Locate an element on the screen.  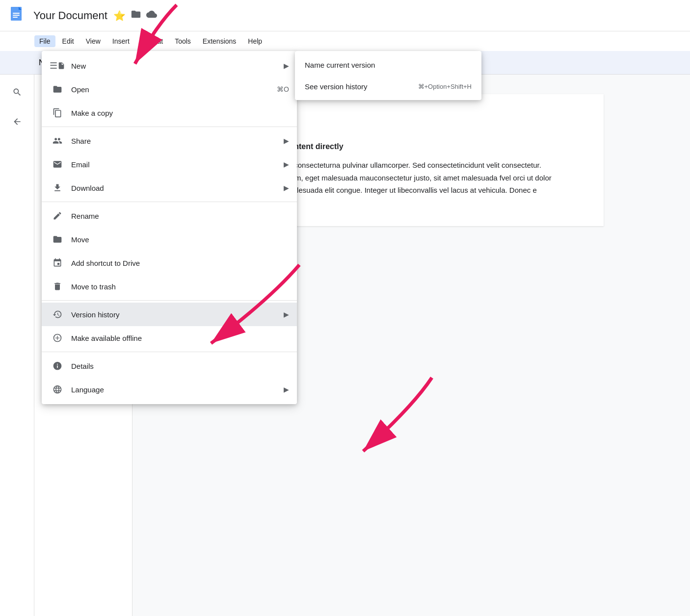
back-sidebar-icon is located at coordinates (17, 122).